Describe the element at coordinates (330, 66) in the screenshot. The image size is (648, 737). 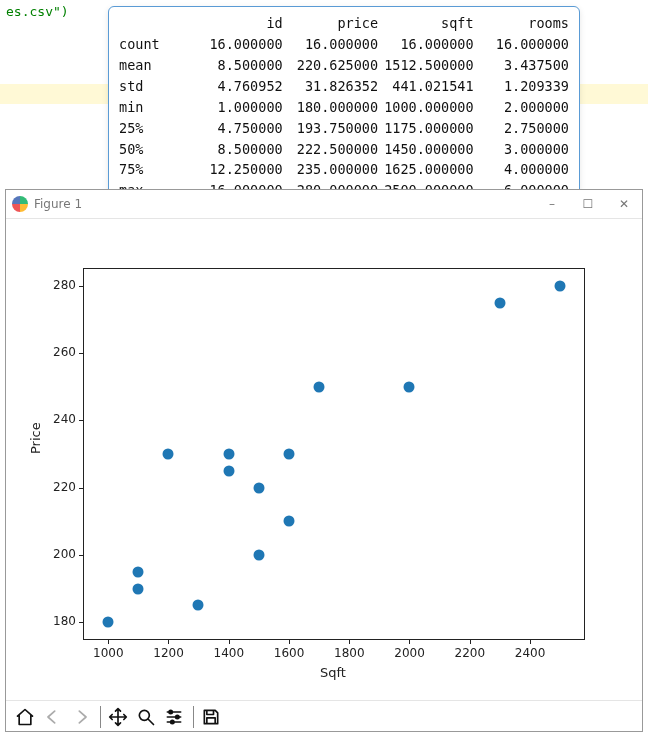
I see `describe-cell: 220.625000` at that location.